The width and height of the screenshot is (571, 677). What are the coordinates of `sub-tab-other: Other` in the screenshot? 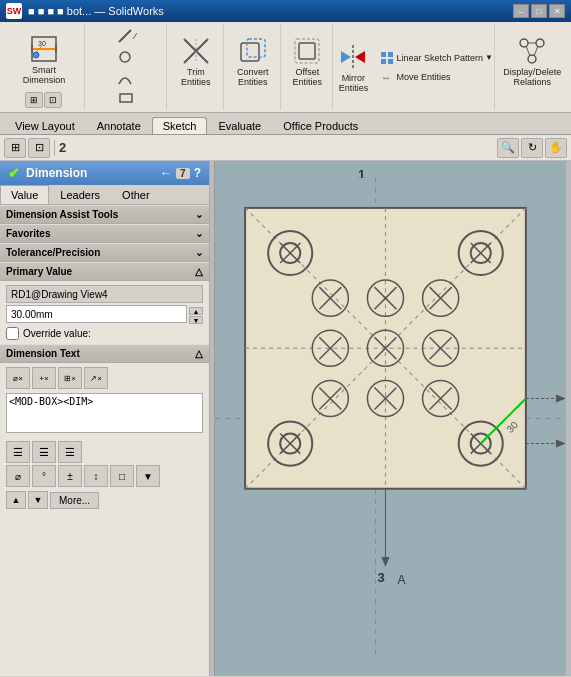 It's located at (136, 194).